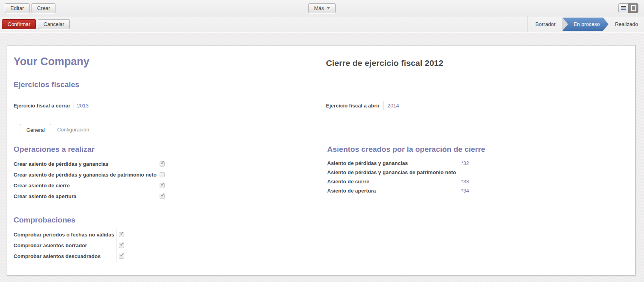  I want to click on list-view-button, so click(624, 8).